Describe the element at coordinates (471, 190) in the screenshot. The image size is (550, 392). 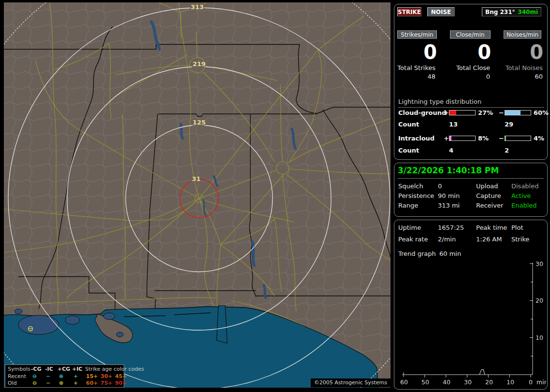
I see `status-panel: 3/22/2026 1:40:18 PM Squelch 0 Upload Di…` at that location.